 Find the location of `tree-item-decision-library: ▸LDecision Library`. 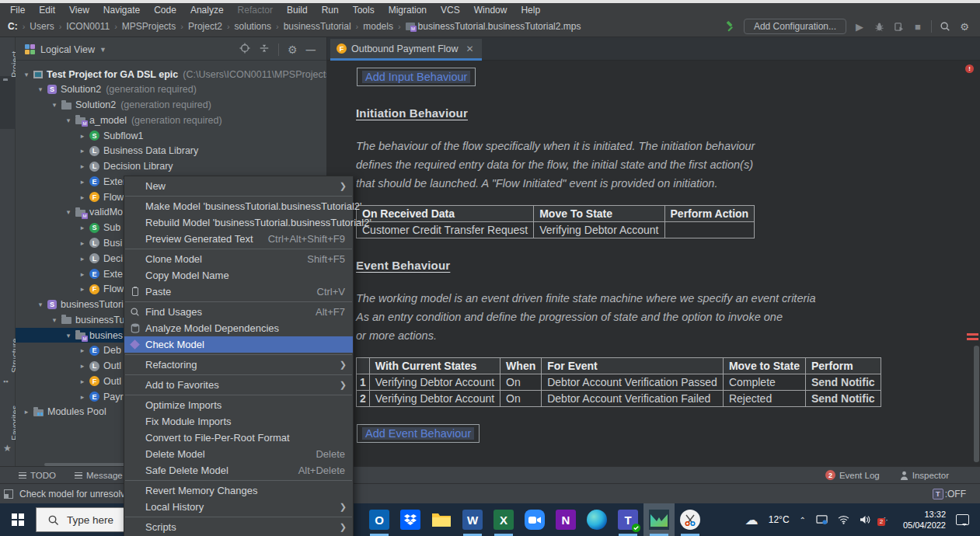

tree-item-decision-library: ▸LDecision Library is located at coordinates (171, 166).